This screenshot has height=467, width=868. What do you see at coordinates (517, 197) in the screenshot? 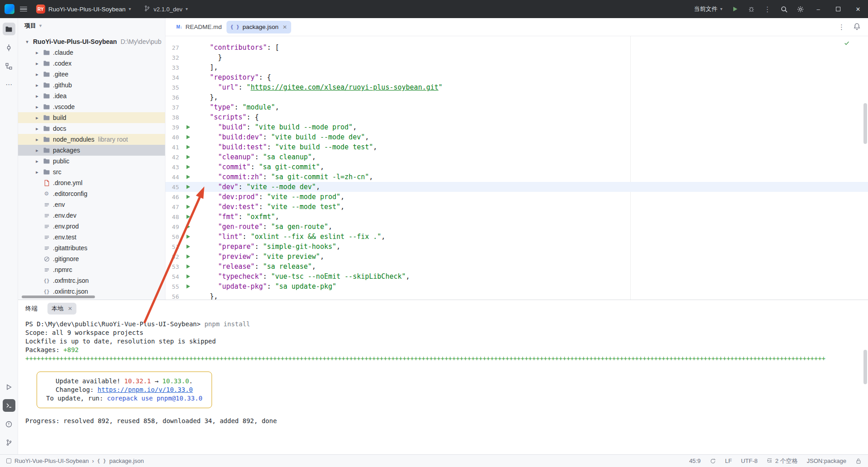
I see `code-line-46: 46 "dev:prod": "vite --mode prod",` at bounding box center [517, 197].